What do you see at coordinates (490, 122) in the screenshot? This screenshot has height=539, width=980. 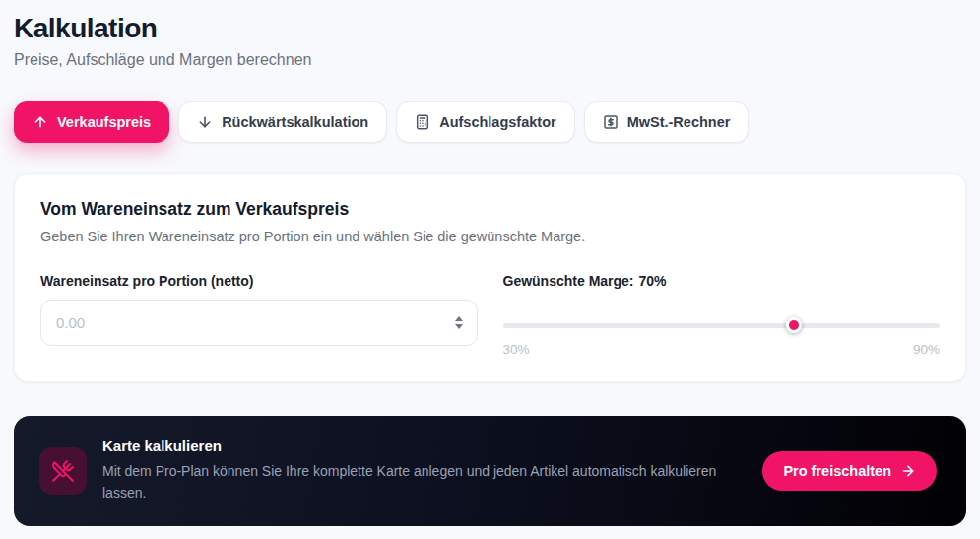 I see `calculator-tabs: Verkaufspreis Rückwärtskalkulation Aufsc…` at bounding box center [490, 122].